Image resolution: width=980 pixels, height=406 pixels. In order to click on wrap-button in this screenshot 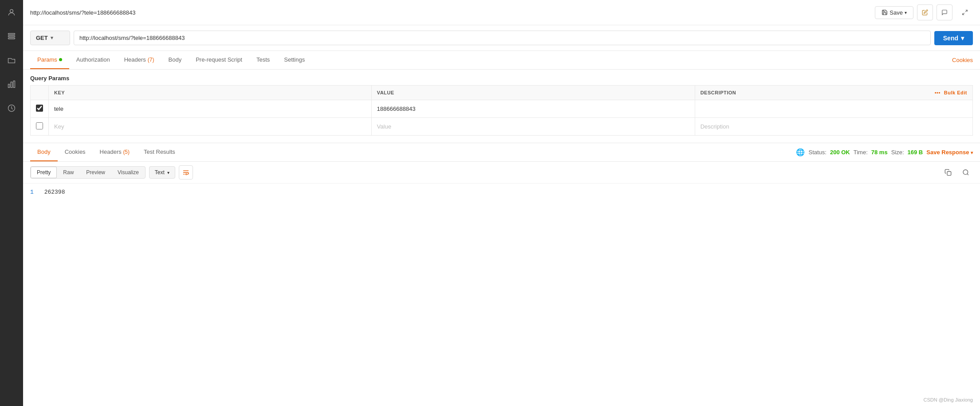, I will do `click(186, 172)`.